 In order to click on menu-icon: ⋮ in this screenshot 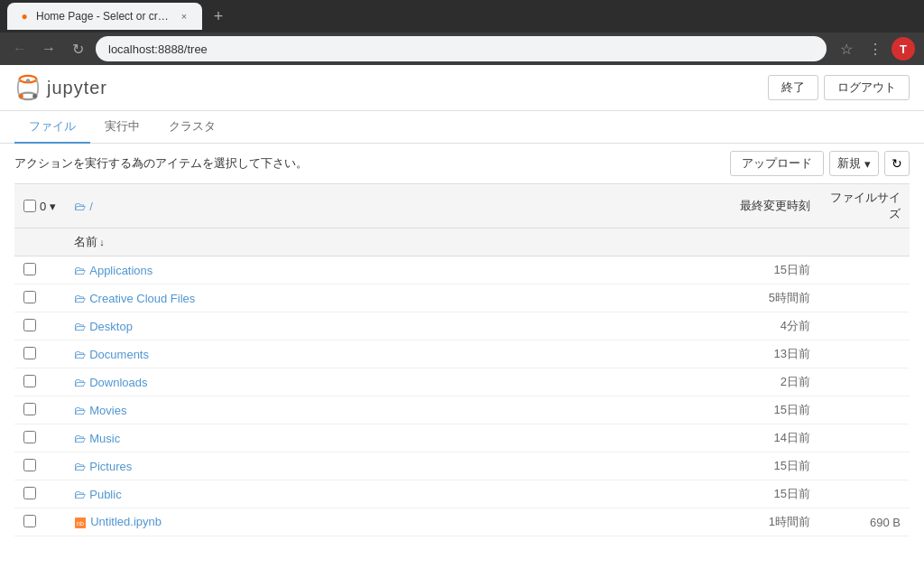, I will do `click(875, 49)`.